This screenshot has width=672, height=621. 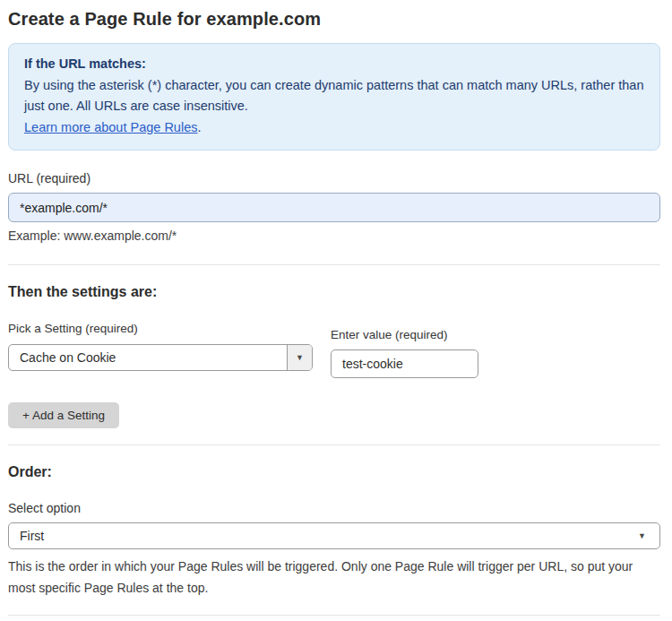 I want to click on order-select-label: Select option, so click(x=334, y=508).